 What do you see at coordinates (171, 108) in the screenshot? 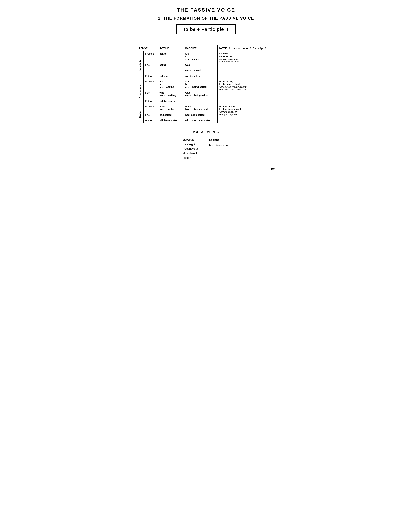
I see `active-present-perfect: have has asked` at bounding box center [171, 108].